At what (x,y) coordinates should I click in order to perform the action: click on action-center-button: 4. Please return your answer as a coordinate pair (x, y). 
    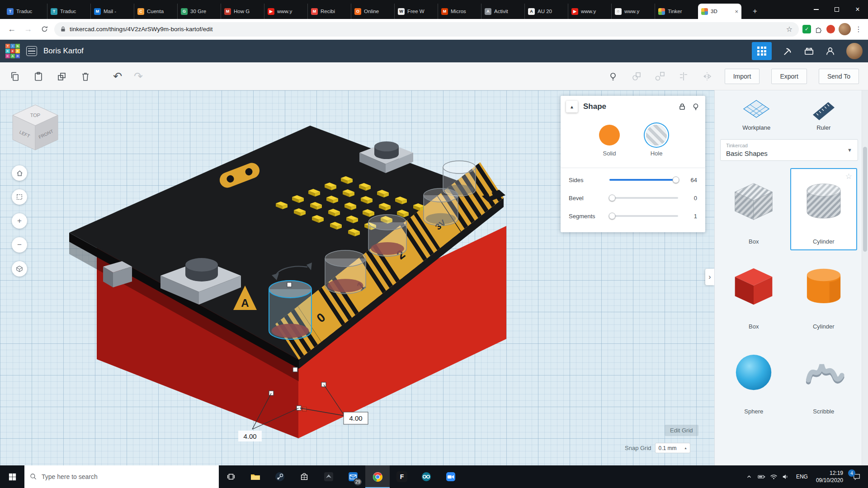
    Looking at the image, I should click on (857, 477).